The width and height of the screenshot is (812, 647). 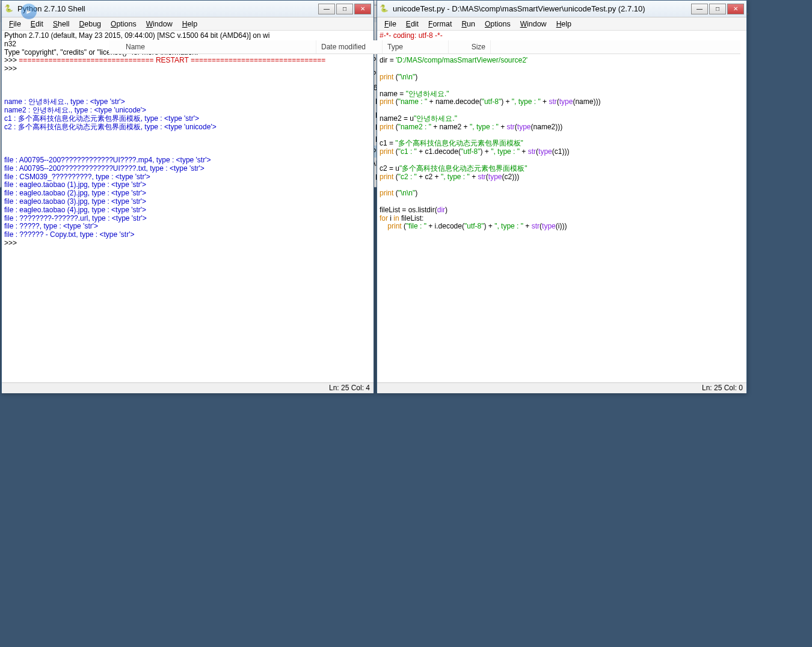 What do you see at coordinates (188, 388) in the screenshot?
I see `shell-statusbar: Ln: 25 Col: 4` at bounding box center [188, 388].